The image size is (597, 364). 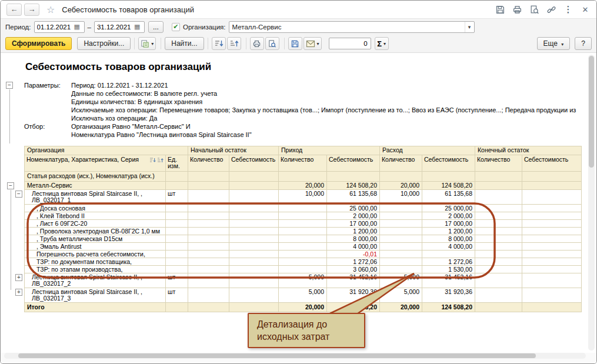 What do you see at coordinates (303, 232) in the screenshot?
I see `table-row: , Проволока электродная СВ-08Г2С 1,0 мм1…` at bounding box center [303, 232].